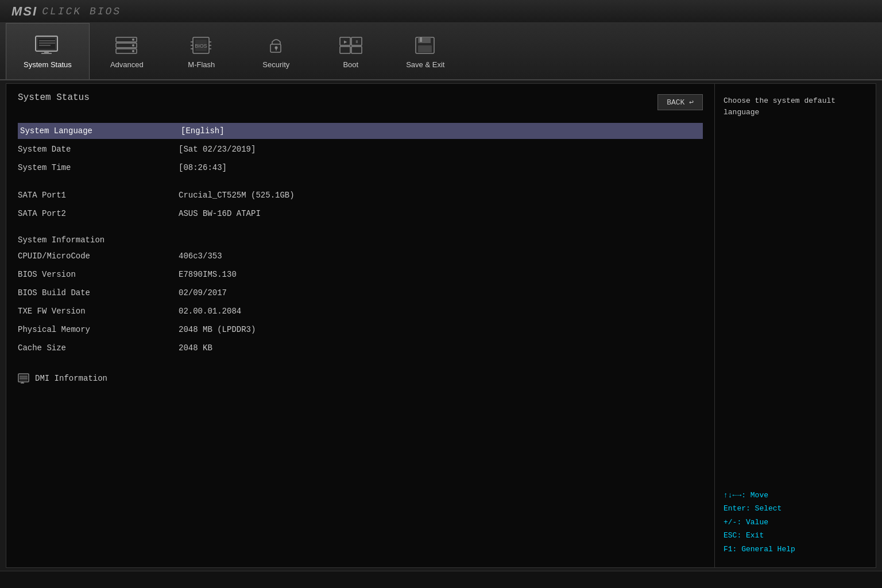  What do you see at coordinates (98, 256) in the screenshot?
I see `cpuid-label: CPUID/MicroCode` at bounding box center [98, 256].